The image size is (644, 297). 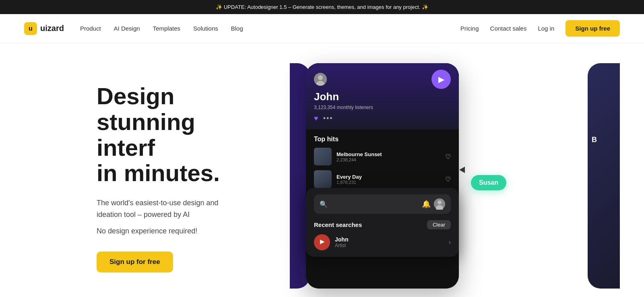 I want to click on logo-icon: u, so click(x=31, y=29).